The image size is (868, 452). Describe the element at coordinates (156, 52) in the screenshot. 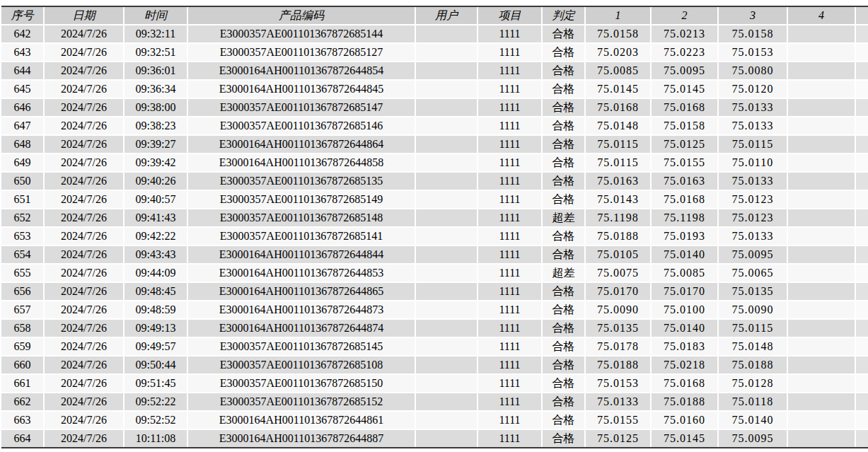

I see `cell-time: 09:32:51` at that location.